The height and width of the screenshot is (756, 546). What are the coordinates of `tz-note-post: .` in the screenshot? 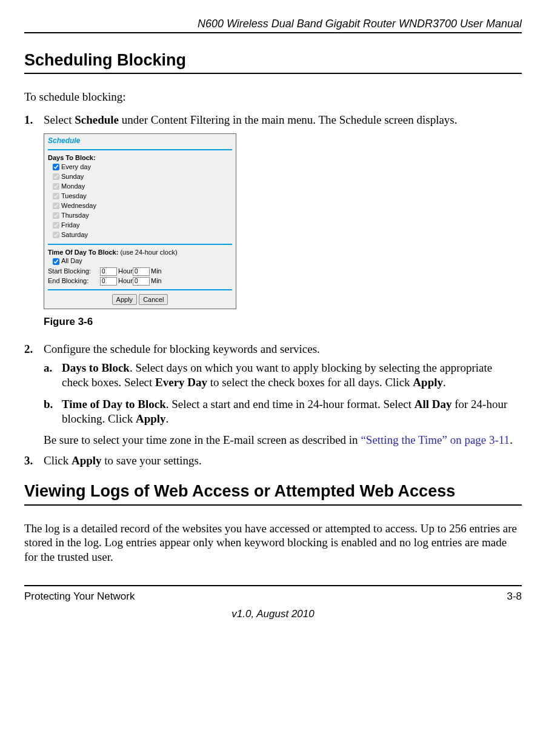 It's located at (511, 440).